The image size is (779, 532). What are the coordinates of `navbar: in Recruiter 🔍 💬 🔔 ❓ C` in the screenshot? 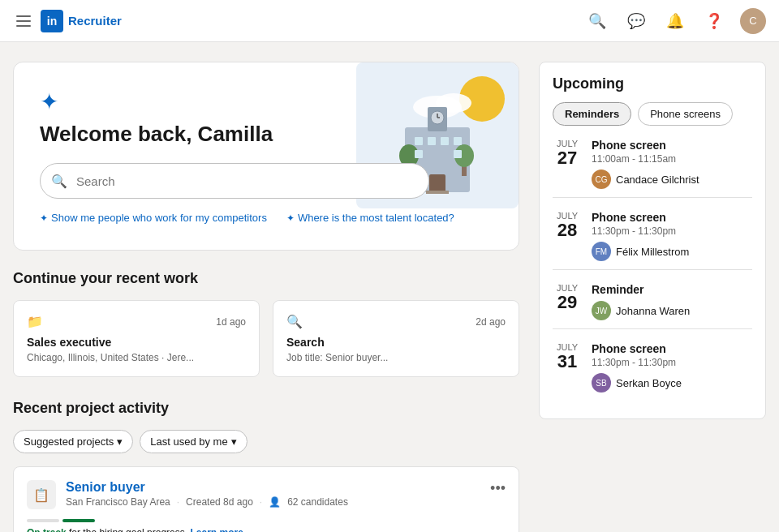 It's located at (390, 21).